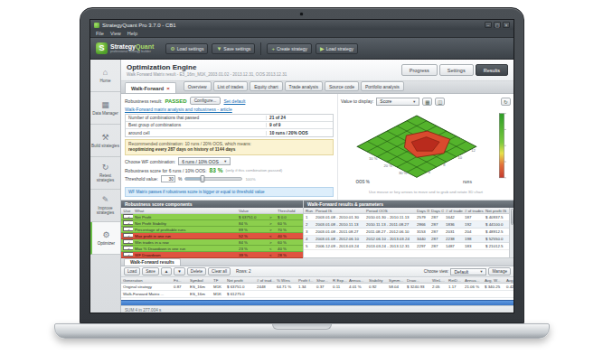 The image size is (603, 364). I want to click on components-row: ✓ Percentage of profitable runs 89 % > 7…, so click(212, 229).